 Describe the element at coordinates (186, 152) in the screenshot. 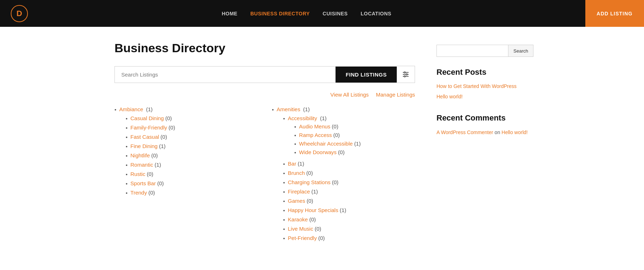

I see `ambiance-list: Ambiance (1) Casual Dining (0)Family-Fri…` at that location.